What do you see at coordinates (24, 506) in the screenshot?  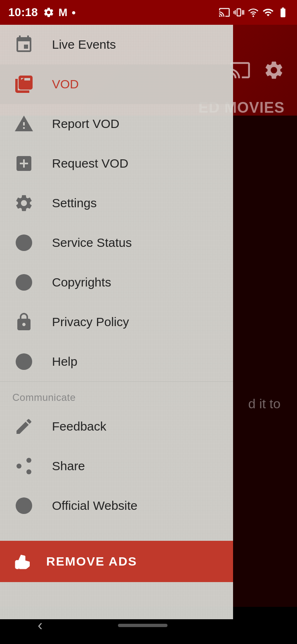 I see `globe-icon` at bounding box center [24, 506].